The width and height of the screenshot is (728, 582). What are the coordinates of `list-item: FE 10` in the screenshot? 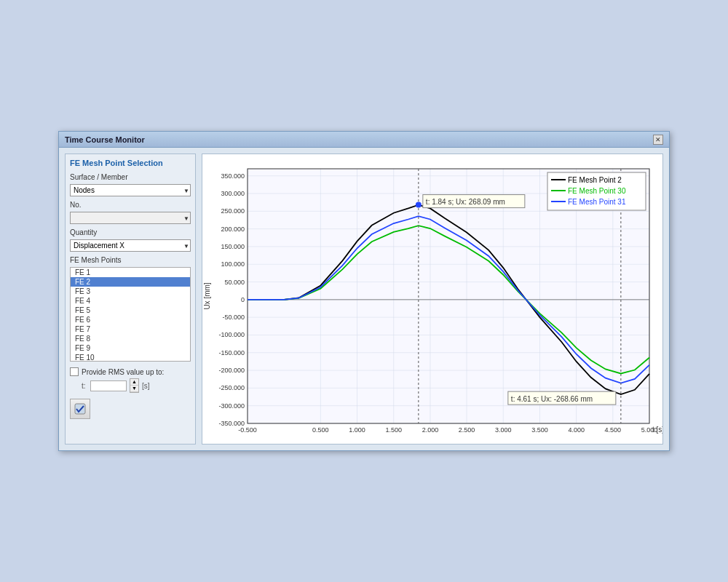 It's located at (130, 357).